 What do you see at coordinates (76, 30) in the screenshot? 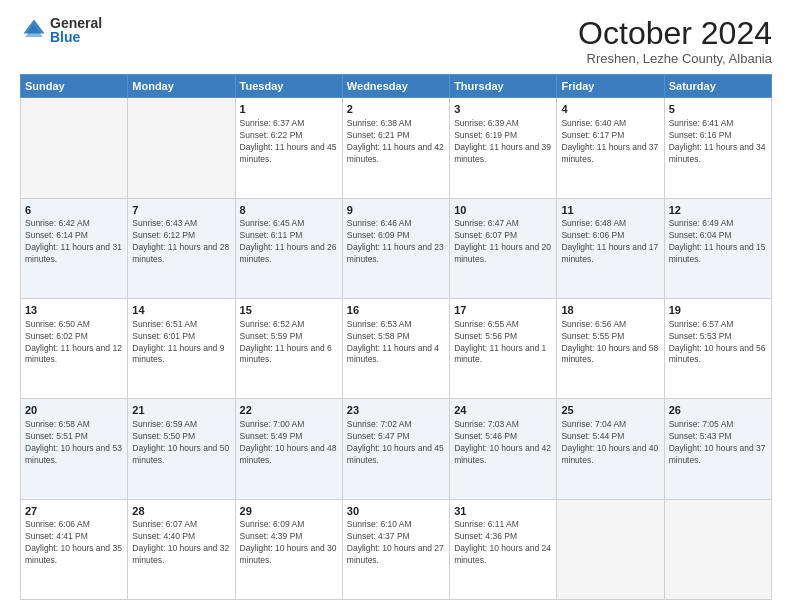
I see `logo-text: General Blue` at bounding box center [76, 30].